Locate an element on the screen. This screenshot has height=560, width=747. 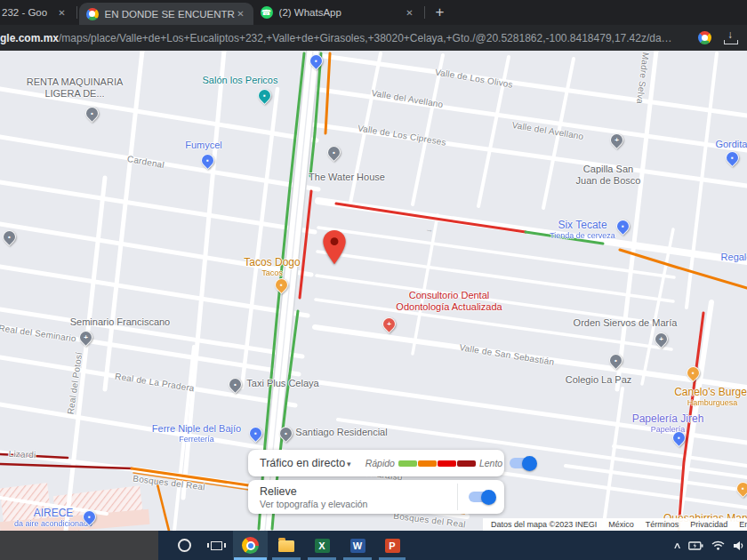
poi-regalos-label: Regalo is located at coordinates (735, 258).